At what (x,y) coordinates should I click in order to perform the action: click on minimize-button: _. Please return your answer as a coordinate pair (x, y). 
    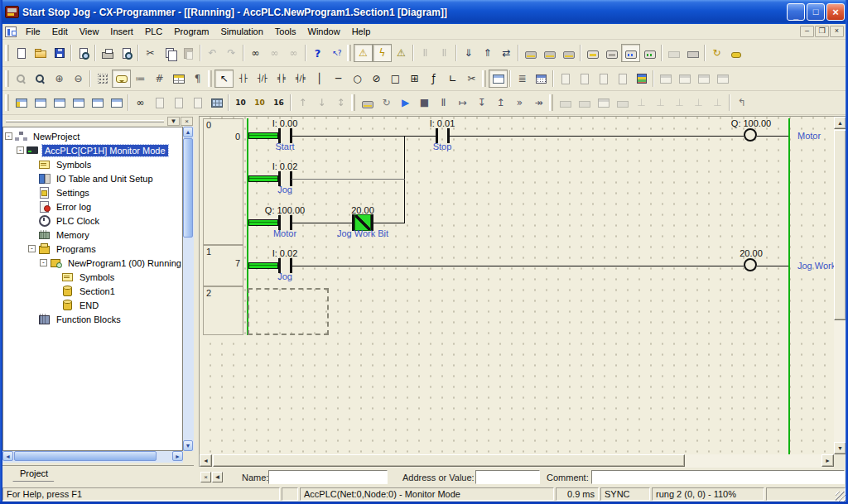
    Looking at the image, I should click on (796, 12).